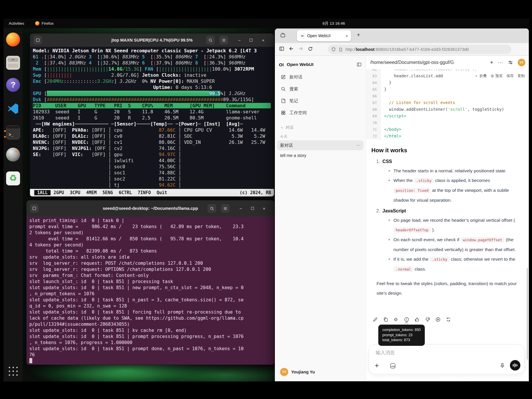 This screenshot has width=532, height=399. I want to click on files-handle-art, so click(13, 60).